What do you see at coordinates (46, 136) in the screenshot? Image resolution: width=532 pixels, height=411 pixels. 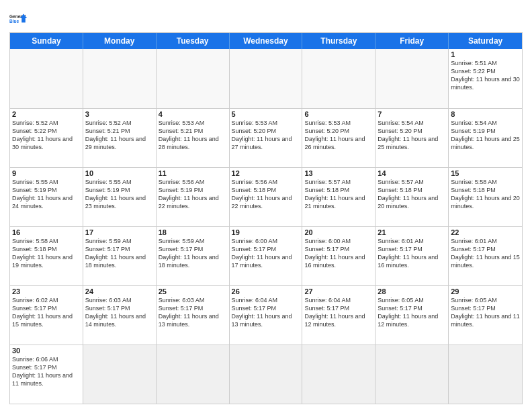 I see `cell-info: Sunrise: 5:52 AM Sunset: 5:22 PM Dayligh…` at bounding box center [46, 136].